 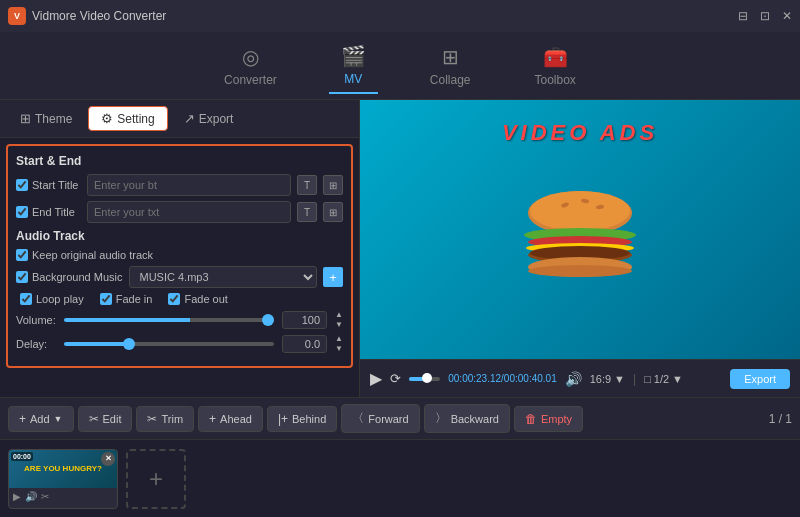 I want to click on bg-music-row: Background Music MUSIC 4.mp3 +, so click(x=180, y=277).